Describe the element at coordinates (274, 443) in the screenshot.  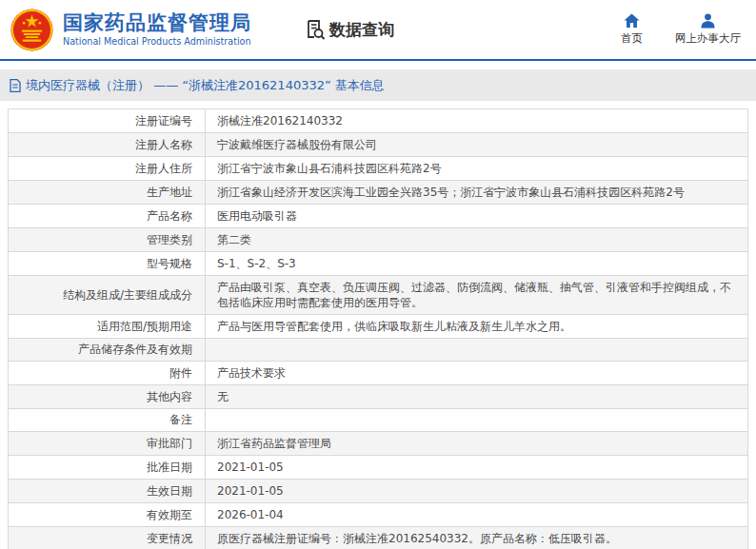
I see `row-value-text: 浙江省药品监督管理局` at that location.